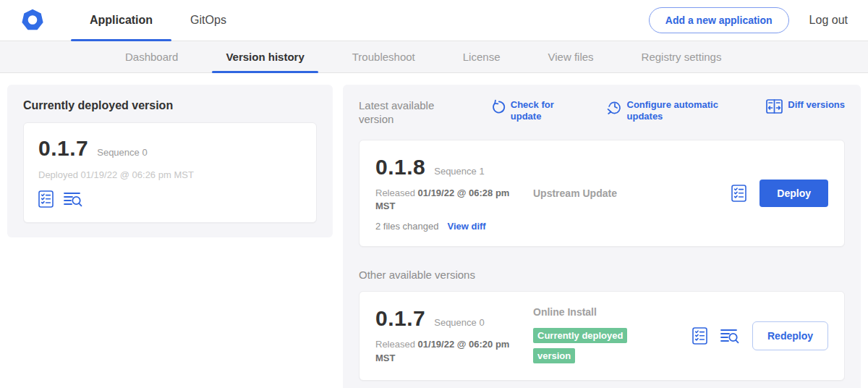 This screenshot has width=868, height=388. Describe the element at coordinates (170, 106) in the screenshot. I see `currently-deployed-title: Currently deployed version` at that location.